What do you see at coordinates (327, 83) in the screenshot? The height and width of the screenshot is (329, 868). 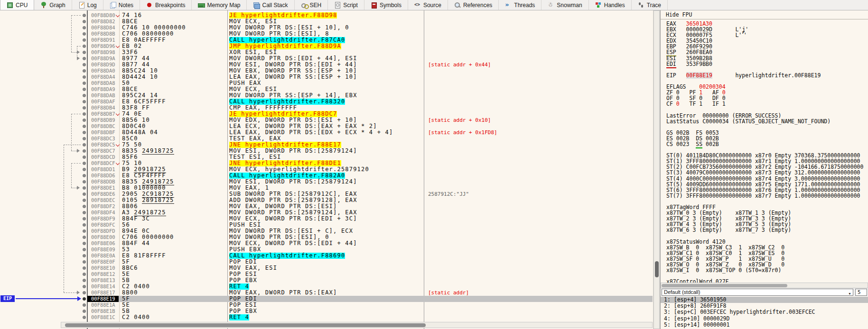 I see `disasm-row: 00F88DA850PUSH EAX` at bounding box center [327, 83].